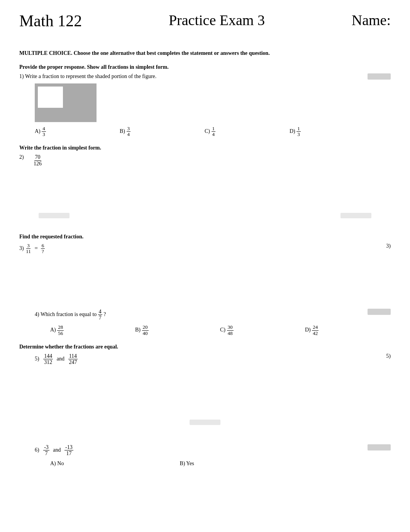 The height and width of the screenshot is (532, 410). I want to click on question-3-row: 3) 3 11 = 6 ? 3), so click(205, 249).